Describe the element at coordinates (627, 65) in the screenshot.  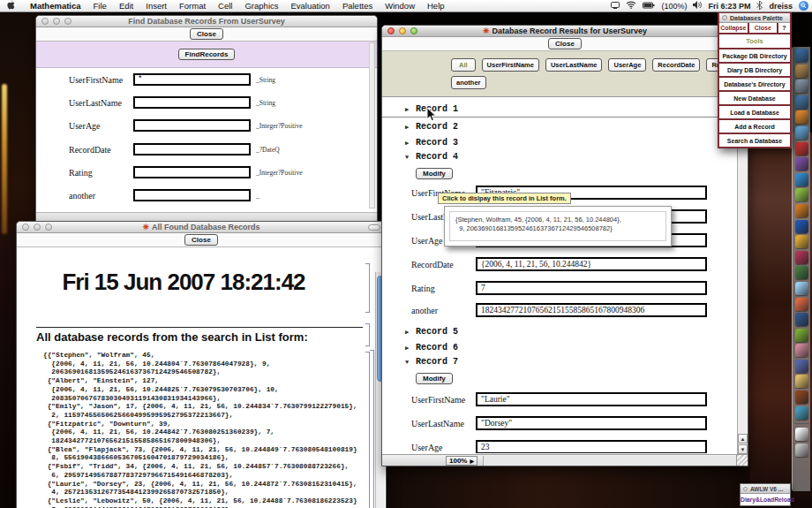
I see `filter-userage-button: UserAge` at that location.